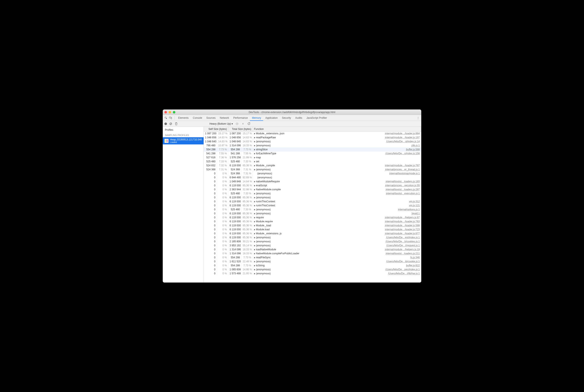  Describe the element at coordinates (312, 262) in the screenshot. I see `table-row: 00 %1 611 52022.48 %(anonymous)/Users/fe…` at that location.